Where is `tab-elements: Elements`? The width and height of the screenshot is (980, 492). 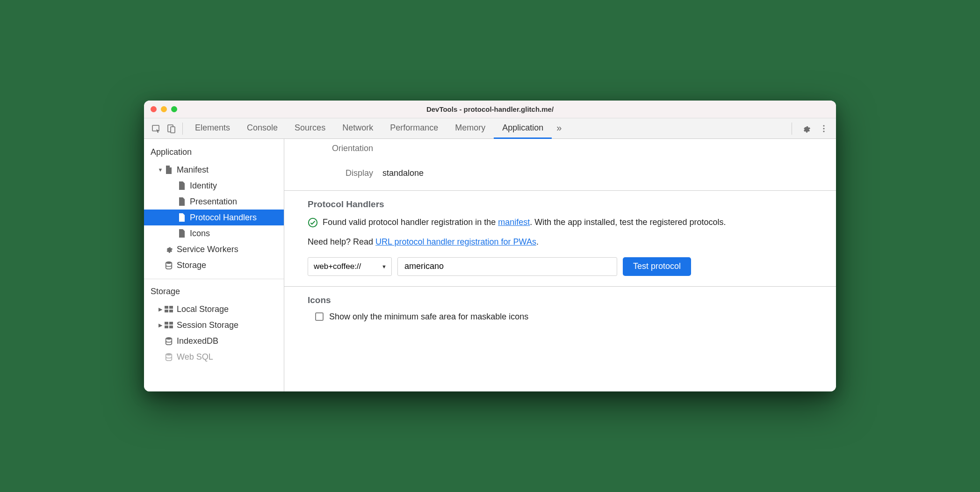
tab-elements: Elements is located at coordinates (212, 129).